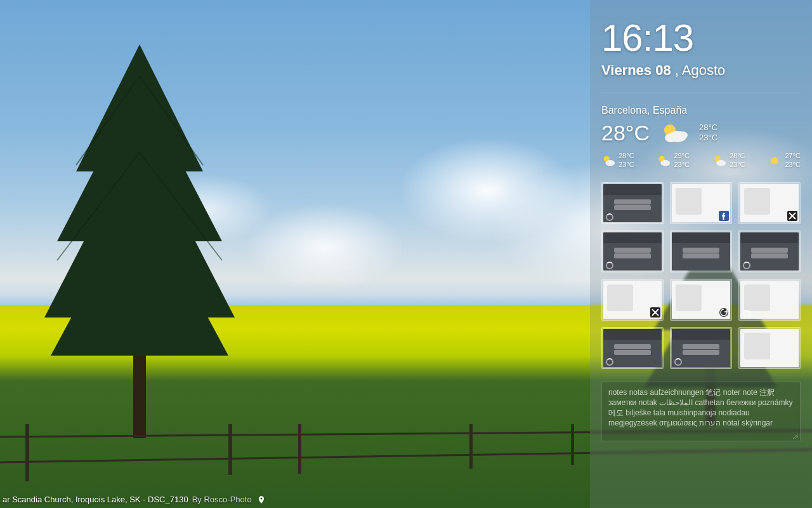 This screenshot has width=812, height=508. I want to click on clock-hours: 16, so click(622, 38).